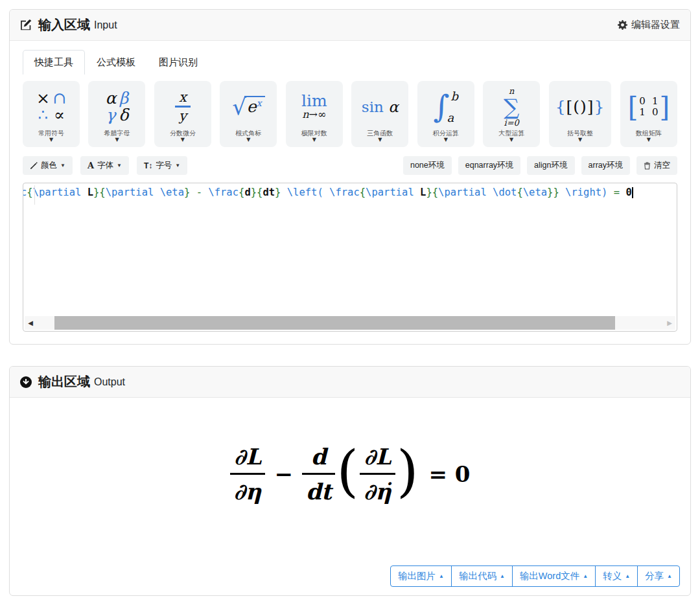  Describe the element at coordinates (408, 474) in the screenshot. I see `right-paren: )` at that location.